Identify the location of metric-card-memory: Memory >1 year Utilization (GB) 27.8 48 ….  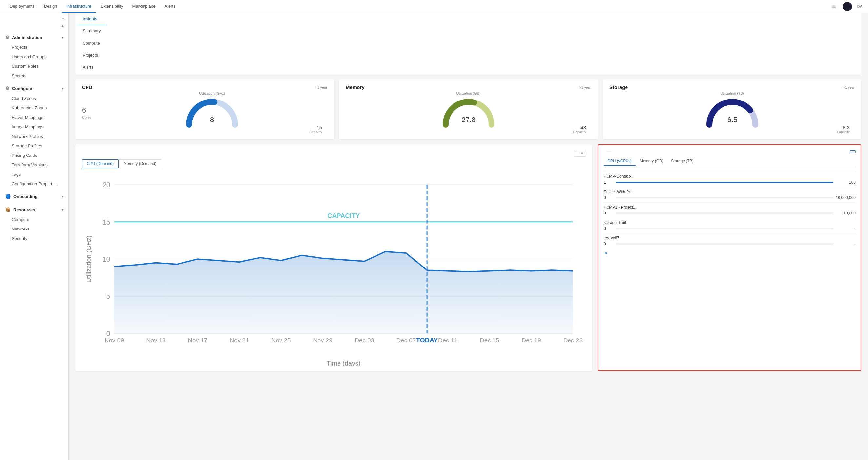
(468, 109).